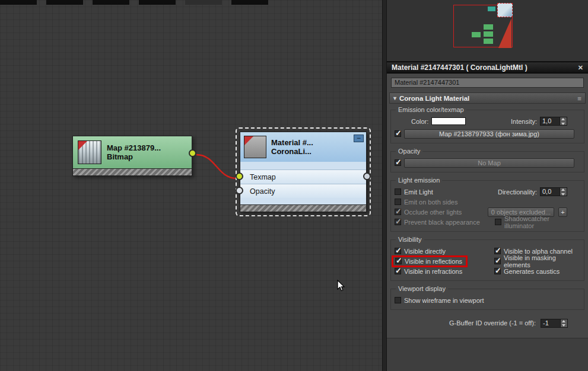 This screenshot has width=588, height=371. What do you see at coordinates (399, 261) in the screenshot?
I see `visible-reflections-checkbox` at bounding box center [399, 261].